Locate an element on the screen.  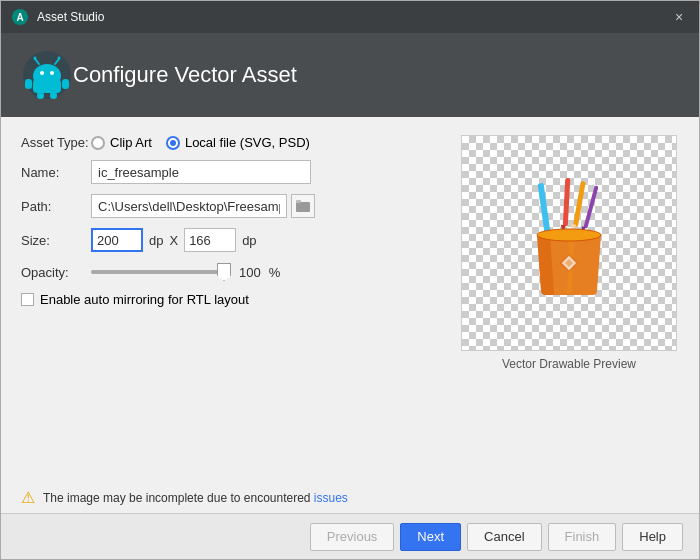
svg-text: A is located at coordinates (20, 18).